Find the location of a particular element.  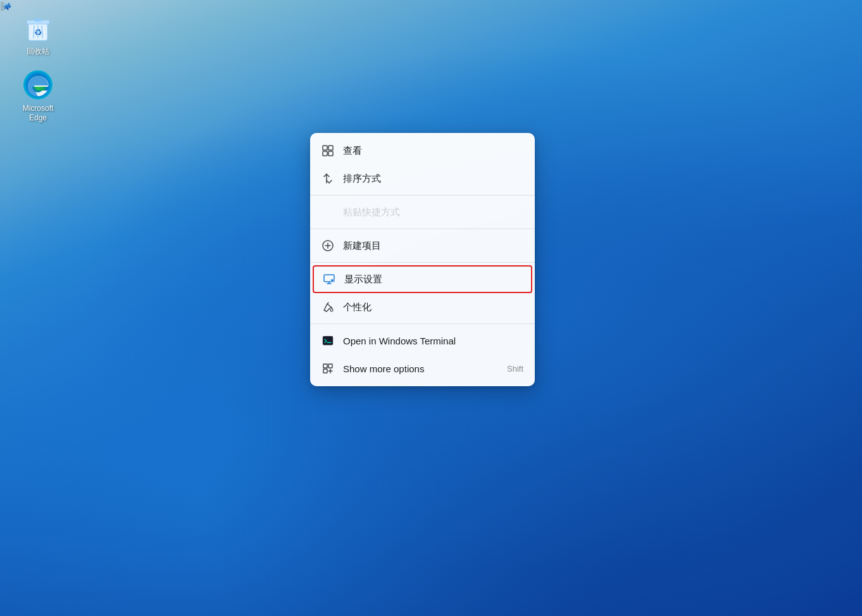

menu-sort-label: 排序方式 is located at coordinates (433, 179).